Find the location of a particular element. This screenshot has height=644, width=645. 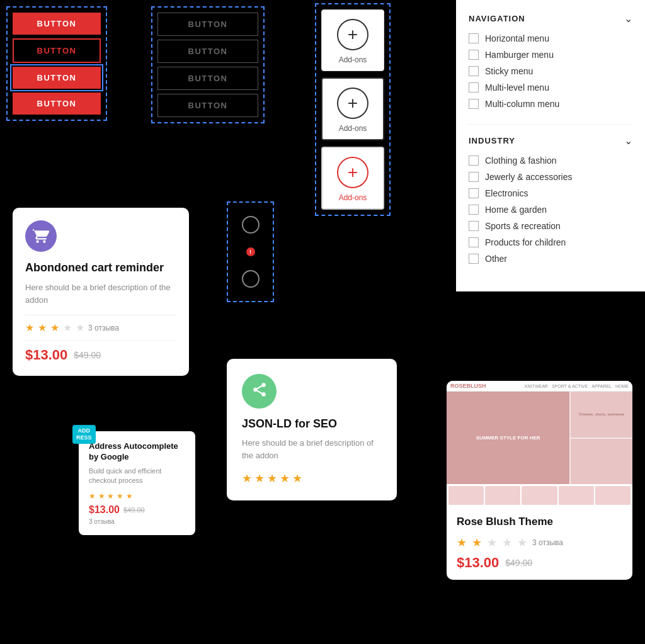

nav-item-other: Other is located at coordinates (551, 259).